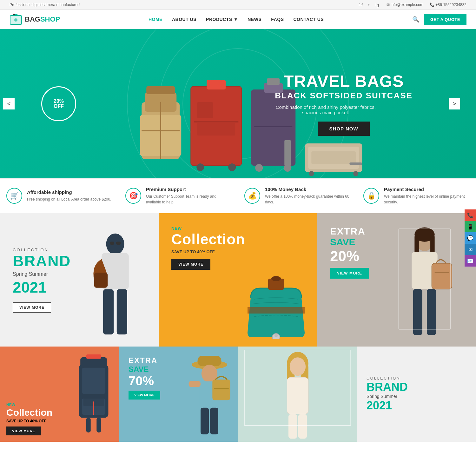  Describe the element at coordinates (69, 196) in the screenshot. I see `feature-shipping-text: Affordable shipping Free shipping on all…` at that location.